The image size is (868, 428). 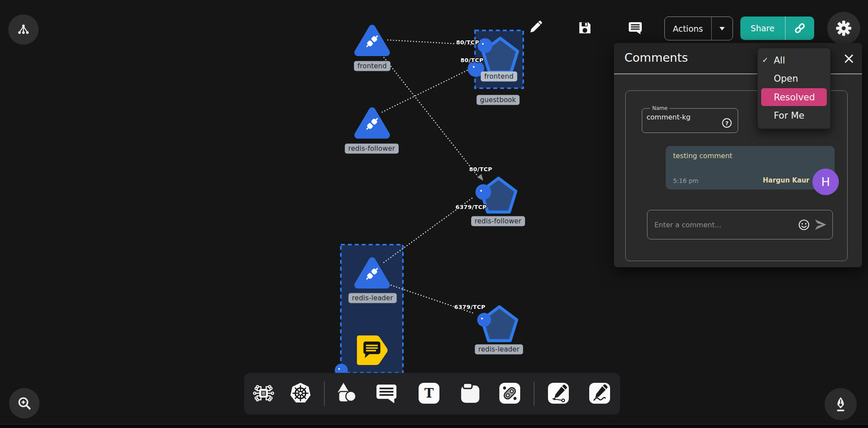 What do you see at coordinates (750, 168) in the screenshot?
I see `comment-item: testing comment 5:16 pm Hargun Kaur` at bounding box center [750, 168].